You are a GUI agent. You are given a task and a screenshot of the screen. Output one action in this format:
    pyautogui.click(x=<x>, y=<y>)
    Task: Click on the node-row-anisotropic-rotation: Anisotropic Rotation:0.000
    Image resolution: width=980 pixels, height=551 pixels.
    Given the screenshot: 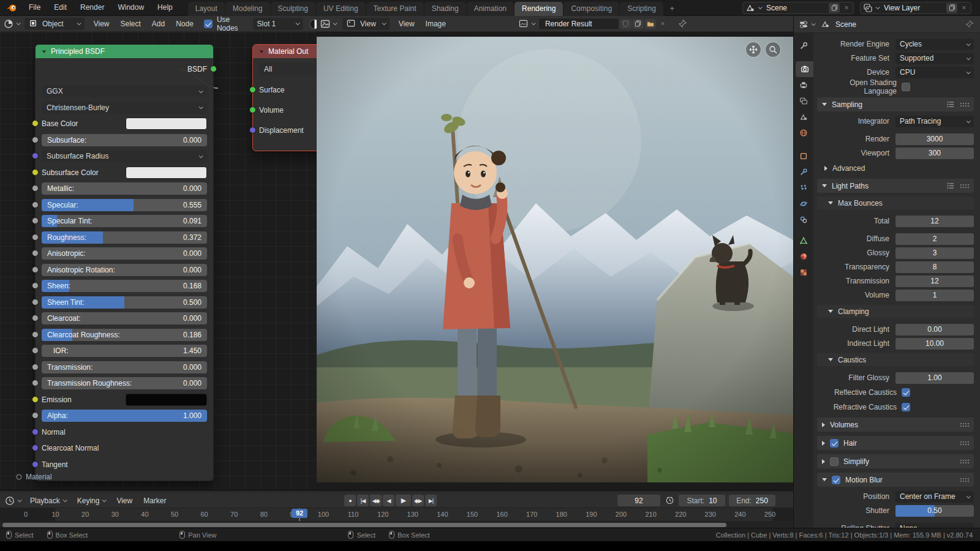 What is the action you would take?
    pyautogui.click(x=124, y=270)
    